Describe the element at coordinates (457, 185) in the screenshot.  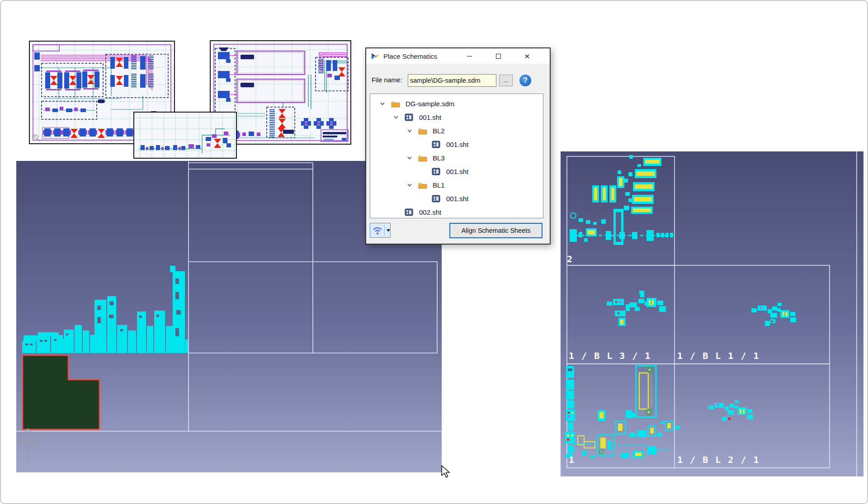
I see `tree-item-bl1: BL1` at that location.